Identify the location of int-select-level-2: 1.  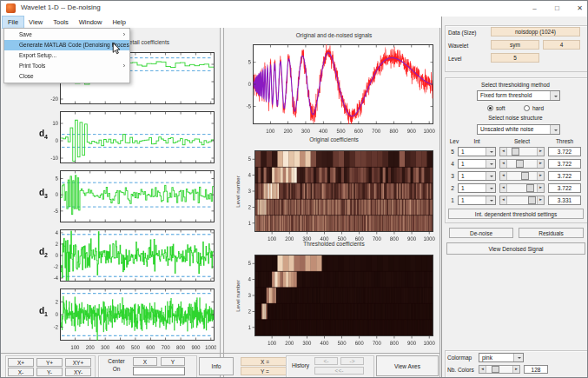
(477, 188).